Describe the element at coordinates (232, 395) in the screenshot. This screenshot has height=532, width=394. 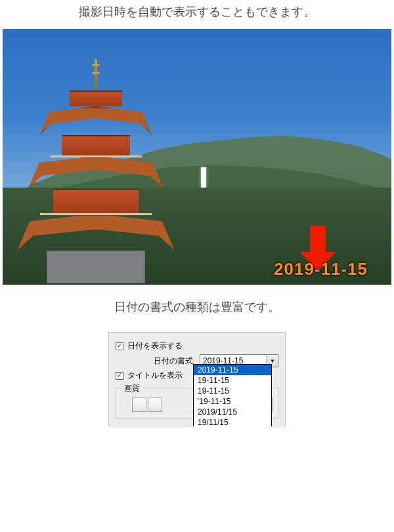
I see `date-format-dropdown: 2019-11-1519-11-1519-11-15'19-11-152019/…` at that location.